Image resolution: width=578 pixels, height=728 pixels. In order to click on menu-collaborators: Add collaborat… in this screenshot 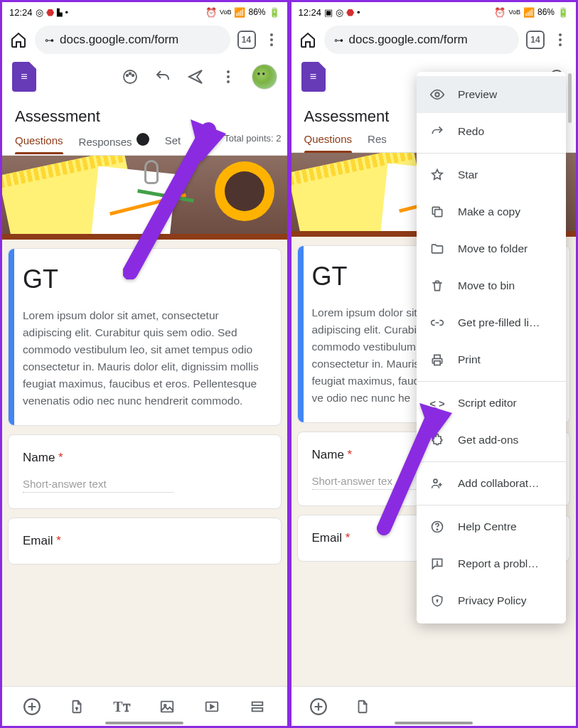, I will do `click(491, 483)`.